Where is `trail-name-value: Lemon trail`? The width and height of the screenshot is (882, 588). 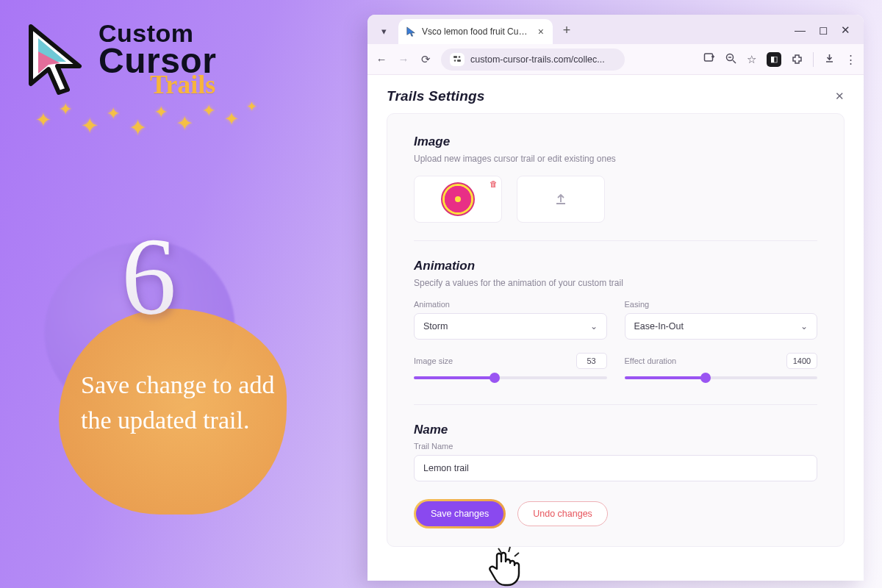 trail-name-value: Lemon trail is located at coordinates (446, 468).